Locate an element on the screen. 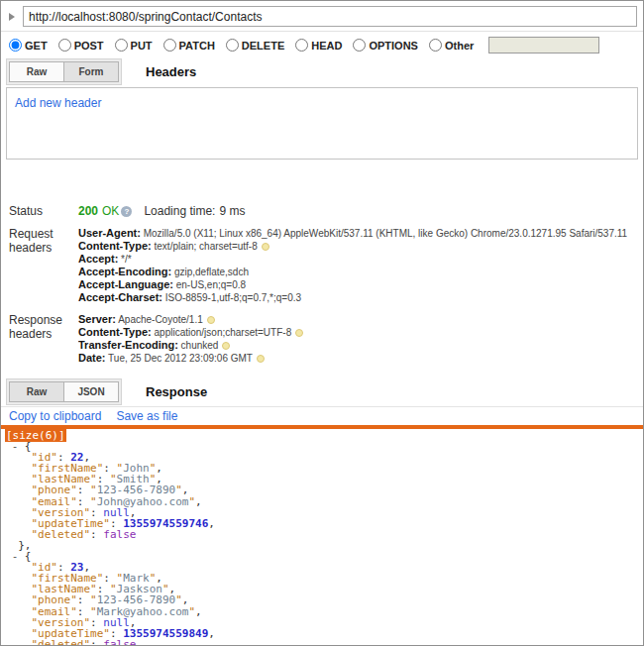 Image resolution: width=644 pixels, height=646 pixels. header-name: Accept-Charset: is located at coordinates (121, 297).